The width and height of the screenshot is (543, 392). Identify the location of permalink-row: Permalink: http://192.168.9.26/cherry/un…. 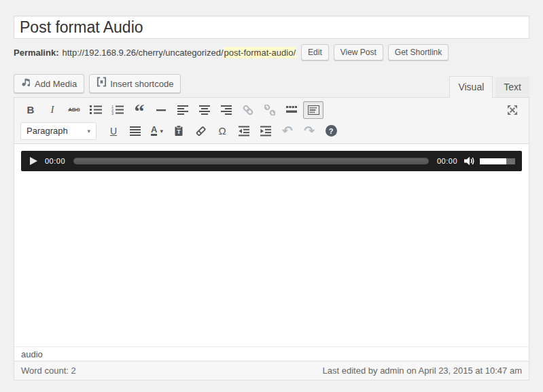
(231, 52).